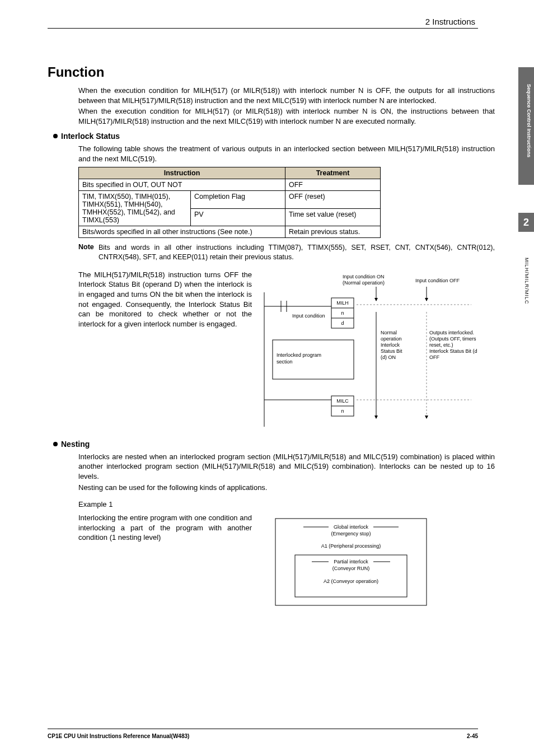 This screenshot has height=756, width=534. What do you see at coordinates (309, 316) in the screenshot?
I see `d1-inputcond: Input condition` at bounding box center [309, 316].